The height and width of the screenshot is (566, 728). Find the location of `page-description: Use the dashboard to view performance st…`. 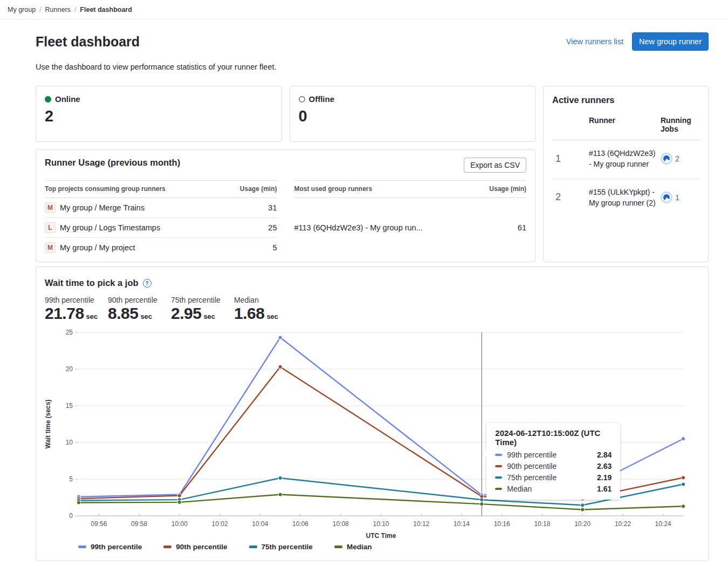

page-description: Use the dashboard to view performance st… is located at coordinates (372, 67).